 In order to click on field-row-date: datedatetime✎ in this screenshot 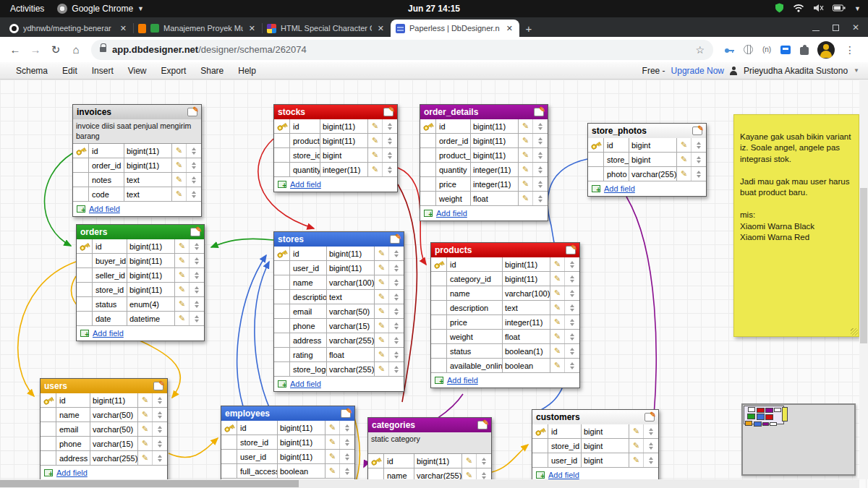, I will do `click(140, 319)`.